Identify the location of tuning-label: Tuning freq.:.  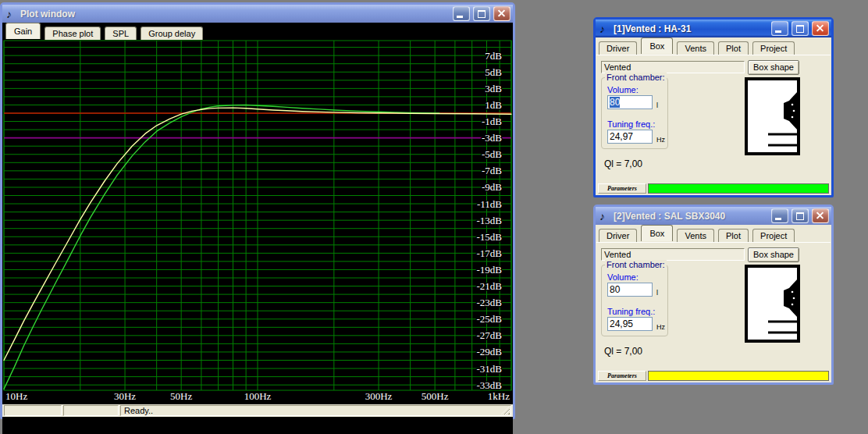
(631, 311).